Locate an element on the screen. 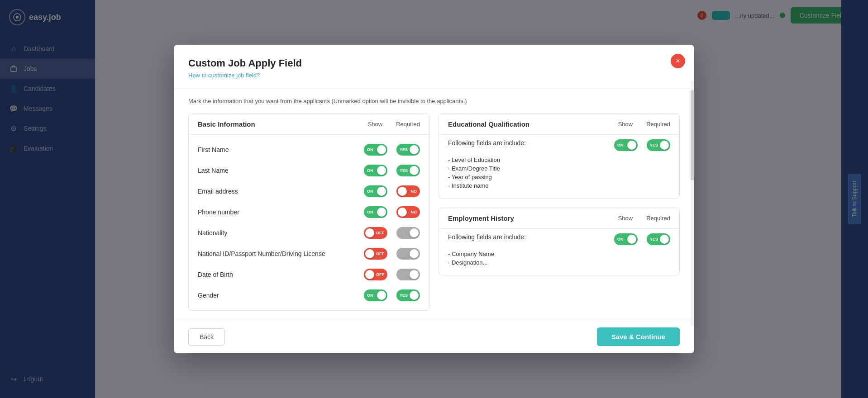 The width and height of the screenshot is (868, 398). field-label-lastname: Last Name is located at coordinates (279, 171).